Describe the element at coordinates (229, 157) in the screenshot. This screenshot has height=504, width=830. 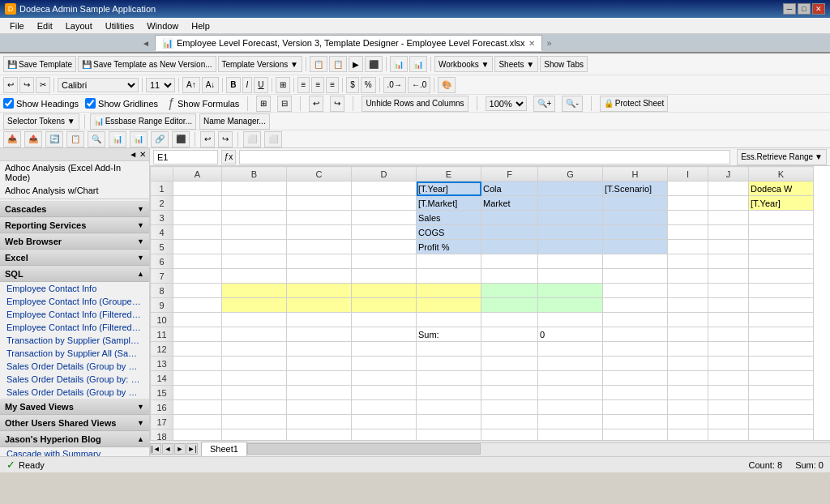
I see `formula-fn-btn: ƒx` at that location.